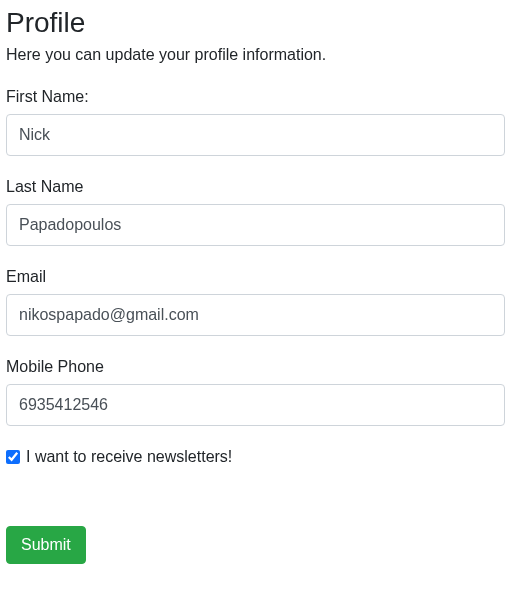 Image resolution: width=511 pixels, height=613 pixels. What do you see at coordinates (256, 367) in the screenshot?
I see `mobile-phone-label: Mobile Phone` at bounding box center [256, 367].